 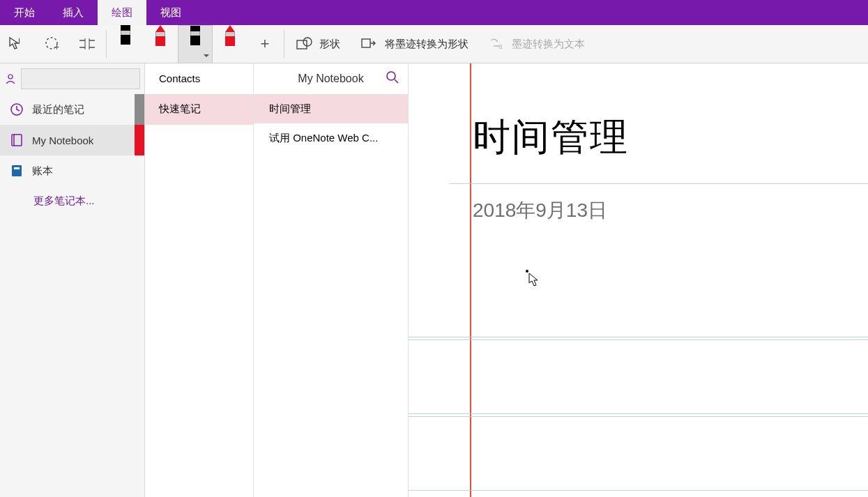 I want to click on tab-insert: 插入, so click(x=73, y=13).